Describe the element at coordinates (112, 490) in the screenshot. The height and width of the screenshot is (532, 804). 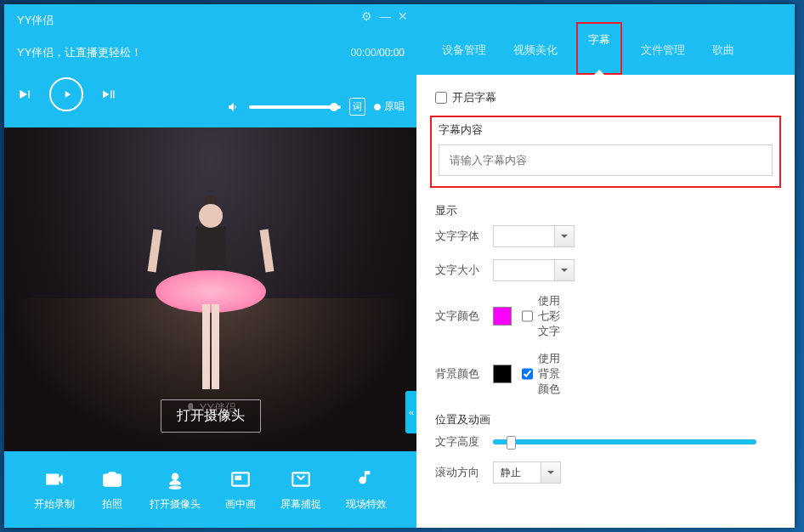
I see `photo-button: 拍照` at that location.